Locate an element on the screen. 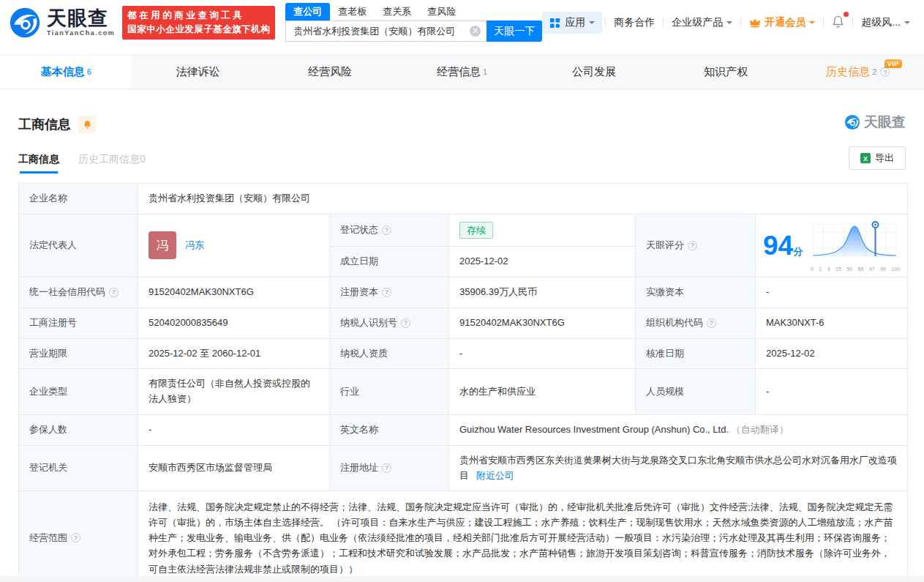 This screenshot has height=582, width=924. company-type-value: 有限责任公司（非自然人投资或控股的法人独资） is located at coordinates (234, 392).